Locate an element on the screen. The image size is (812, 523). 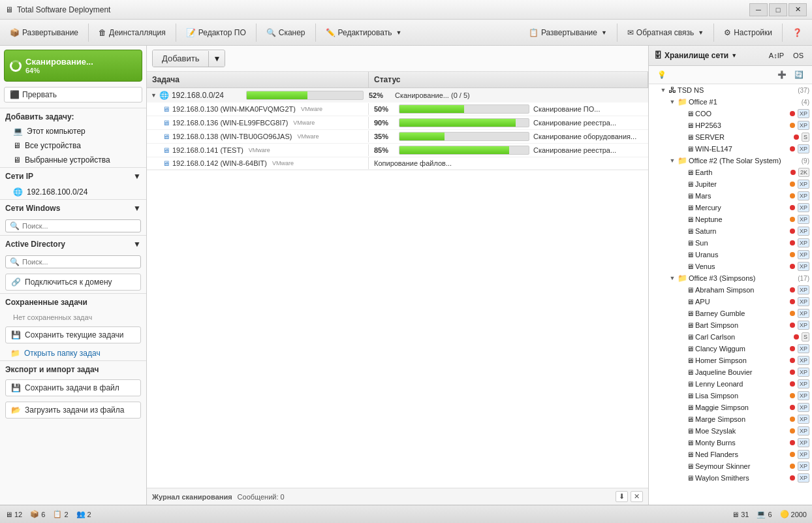
active-directory-search-input is located at coordinates (80, 262).